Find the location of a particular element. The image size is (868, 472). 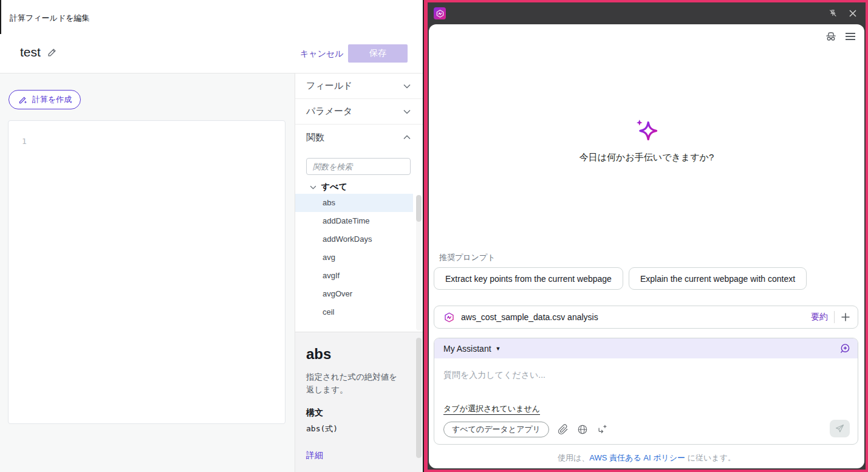

zoom-in-icon is located at coordinates (844, 349).